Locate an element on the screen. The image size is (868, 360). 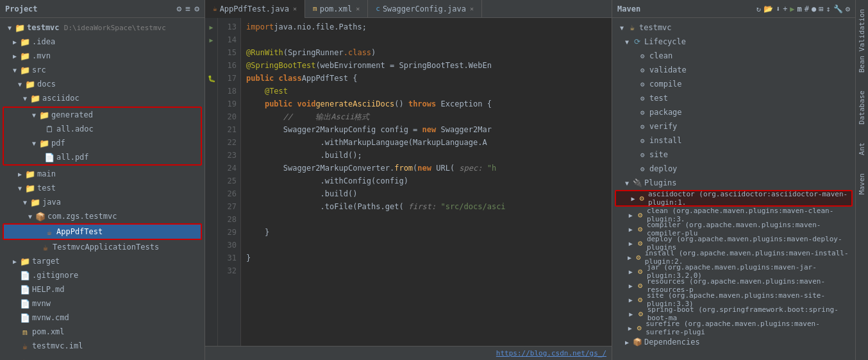
code-line-13: import java.nio.file.Paths; is located at coordinates (426, 27).